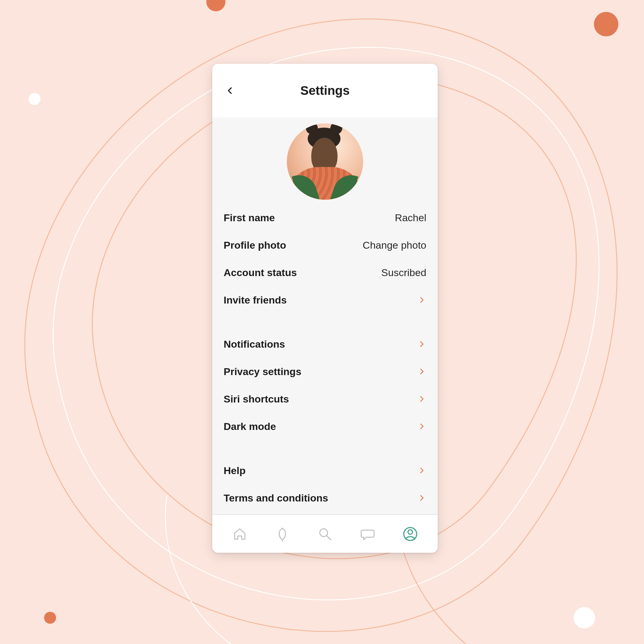 This screenshot has width=644, height=644. What do you see at coordinates (230, 91) in the screenshot?
I see `back-button` at bounding box center [230, 91].